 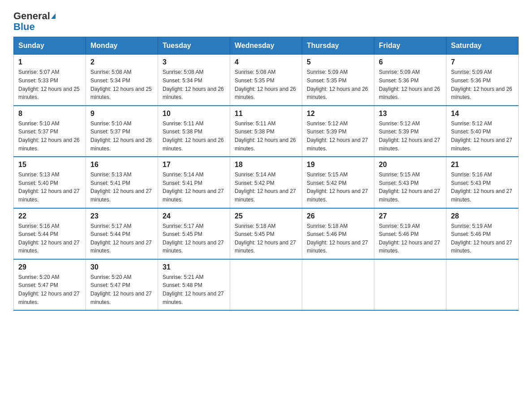 I want to click on calendar-cell: 5 Sunrise: 5:09 AMSunset: 5:35 PMDayligh…, so click(x=339, y=80).